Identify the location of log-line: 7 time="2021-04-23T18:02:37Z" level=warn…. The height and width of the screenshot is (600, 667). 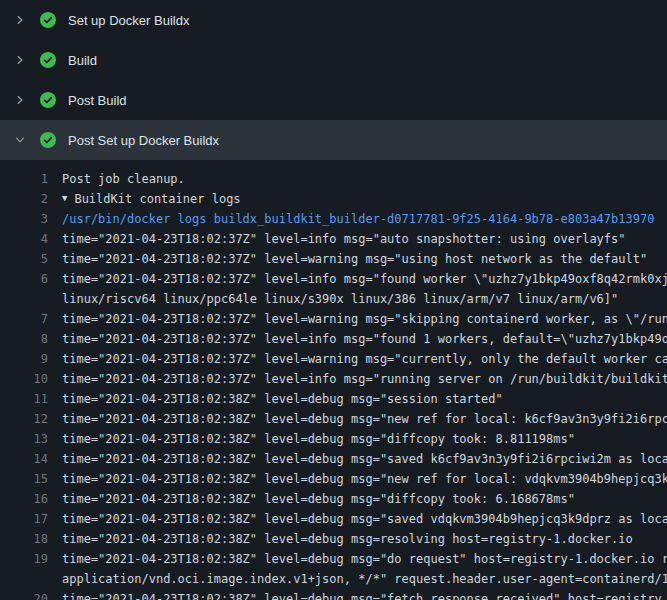
(334, 319).